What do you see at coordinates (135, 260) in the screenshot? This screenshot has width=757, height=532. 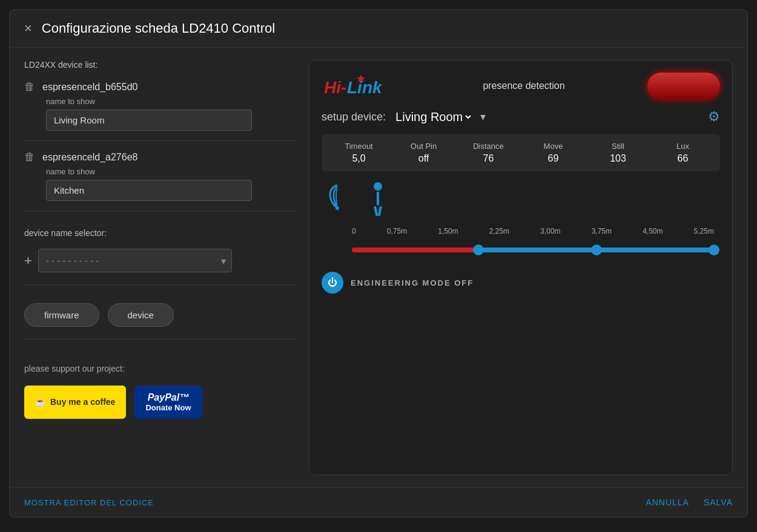 I see `device-selector: - - - - - - - - - -` at bounding box center [135, 260].